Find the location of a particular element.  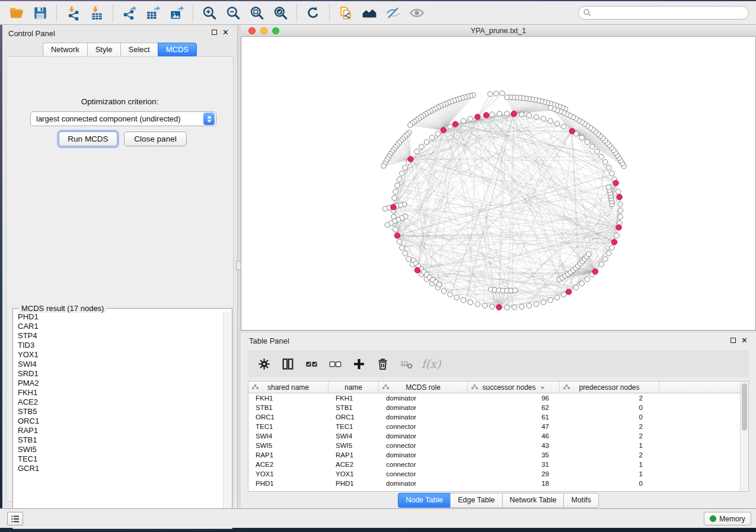

import-table-from-file-button is located at coordinates (97, 13).